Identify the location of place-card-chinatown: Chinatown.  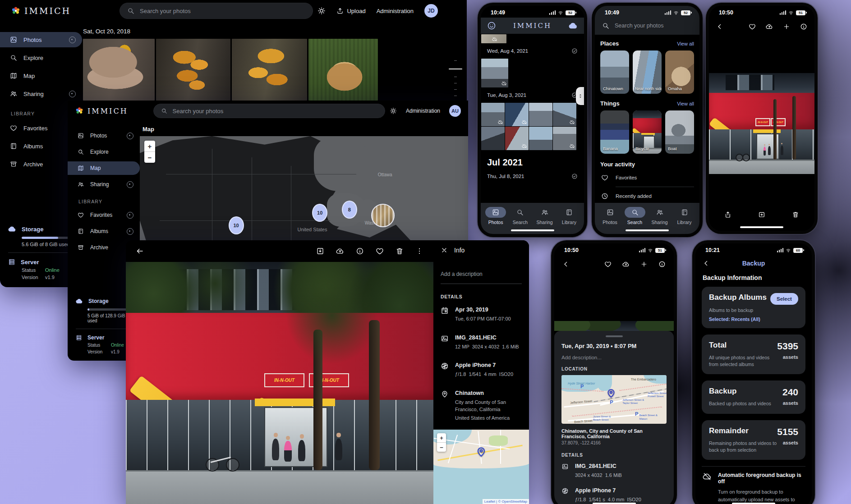
(615, 72).